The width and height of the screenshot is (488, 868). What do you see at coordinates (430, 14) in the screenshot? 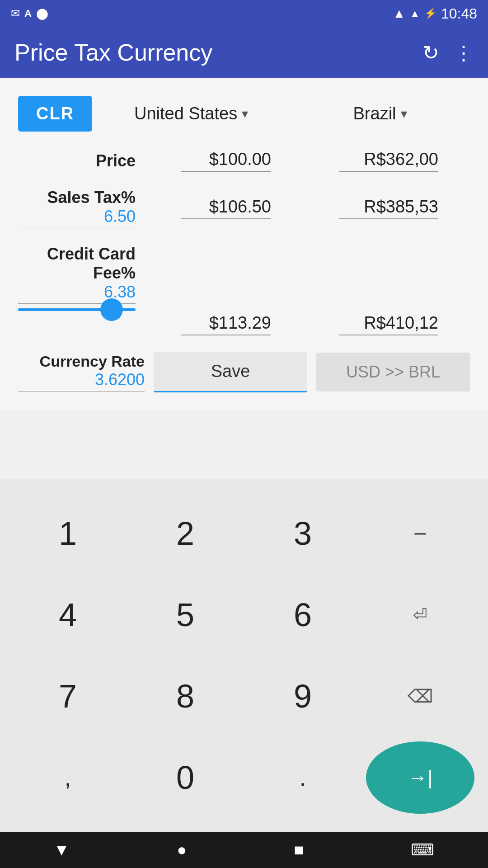
I see `battery-icon: ⚡` at bounding box center [430, 14].